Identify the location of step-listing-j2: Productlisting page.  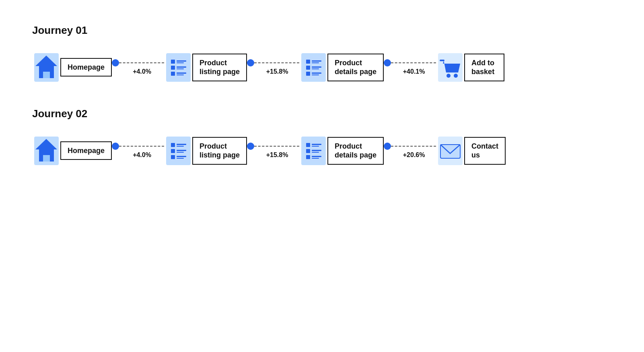
(206, 151).